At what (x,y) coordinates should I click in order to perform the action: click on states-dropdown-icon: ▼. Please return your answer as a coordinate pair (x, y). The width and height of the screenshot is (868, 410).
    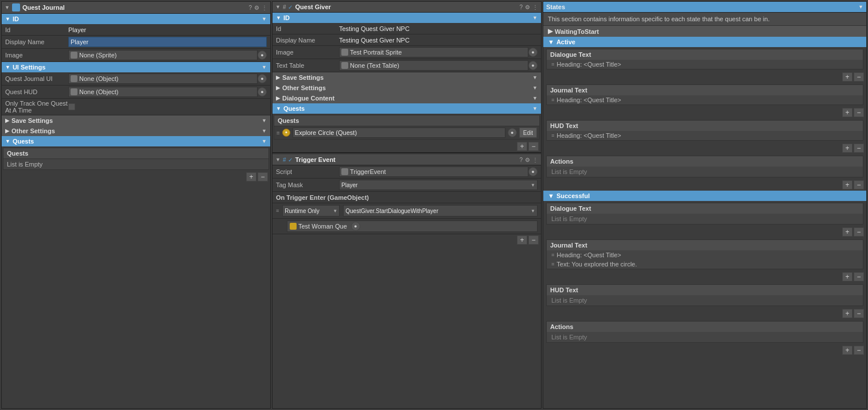
    Looking at the image, I should click on (861, 7).